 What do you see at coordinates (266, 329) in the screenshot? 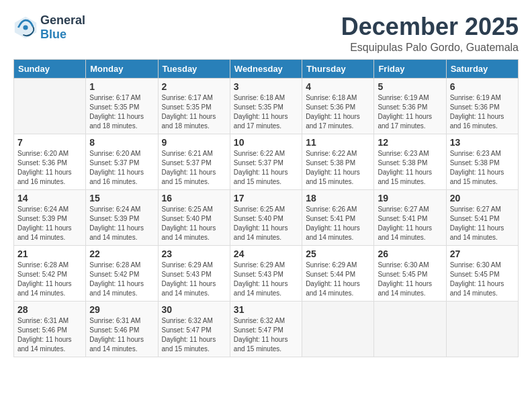
I see `calendar-cell: 31Sunrise: 6:32 AMSunset: 5:47 PMDayligh…` at bounding box center [266, 329].